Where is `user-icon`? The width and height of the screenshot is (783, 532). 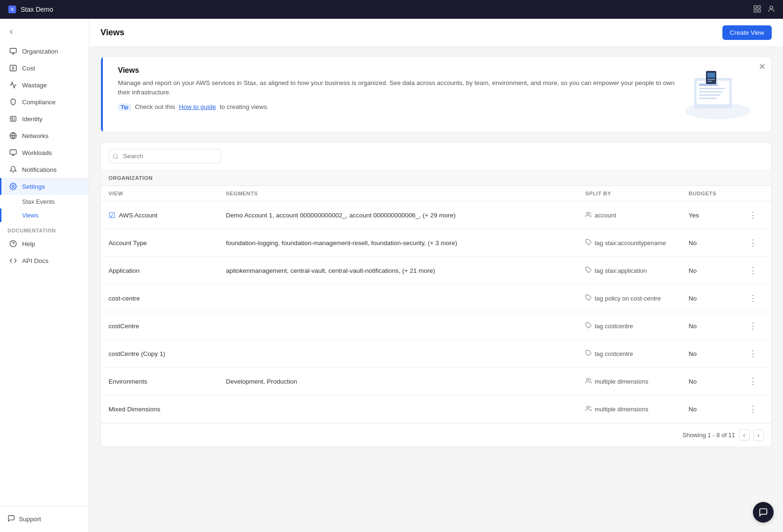 user-icon is located at coordinates (771, 9).